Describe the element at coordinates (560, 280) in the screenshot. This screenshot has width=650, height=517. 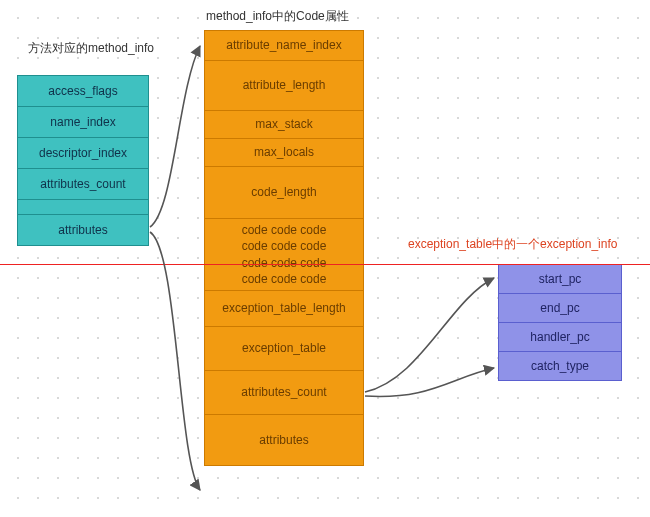
I see `field-start-pc: start_pc` at that location.